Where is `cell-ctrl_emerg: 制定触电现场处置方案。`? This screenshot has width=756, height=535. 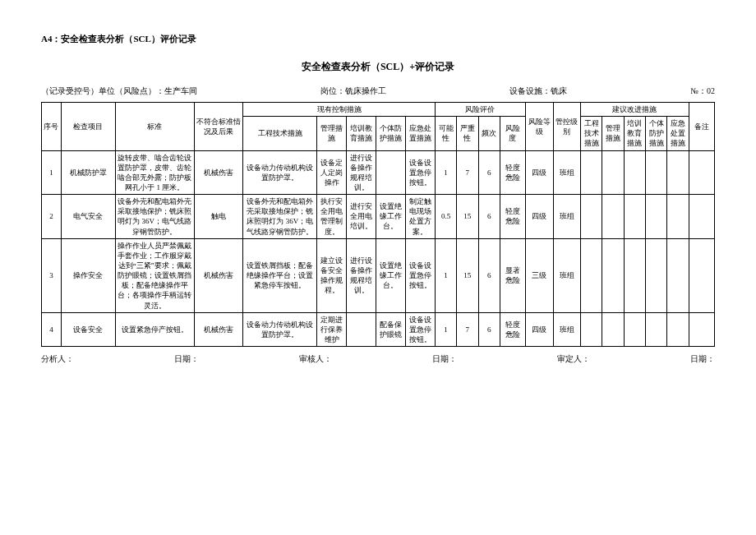 cell-ctrl_emerg: 制定触电现场处置方案。 is located at coordinates (420, 217).